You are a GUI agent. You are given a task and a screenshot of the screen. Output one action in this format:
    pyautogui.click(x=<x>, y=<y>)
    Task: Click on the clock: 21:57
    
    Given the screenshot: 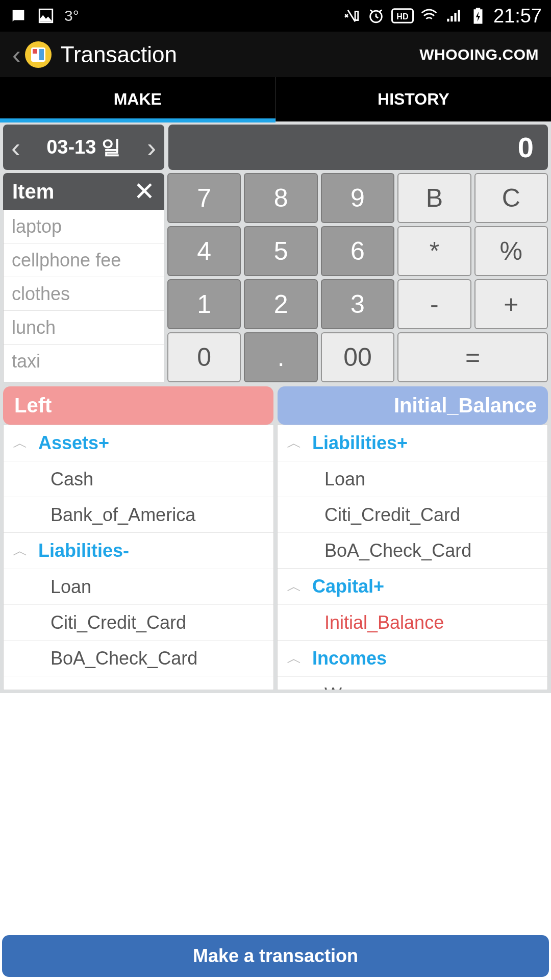 What is the action you would take?
    pyautogui.click(x=517, y=16)
    